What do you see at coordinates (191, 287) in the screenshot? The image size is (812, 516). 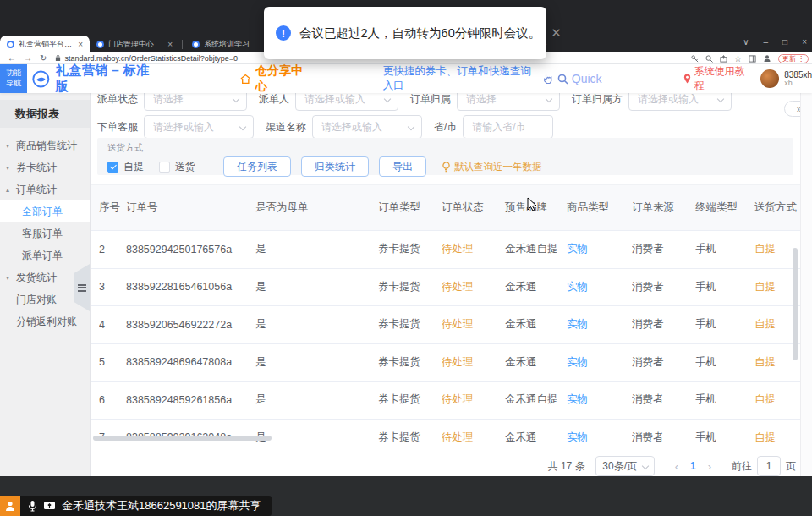 I see `table-cell: 83859228165461056a` at bounding box center [191, 287].